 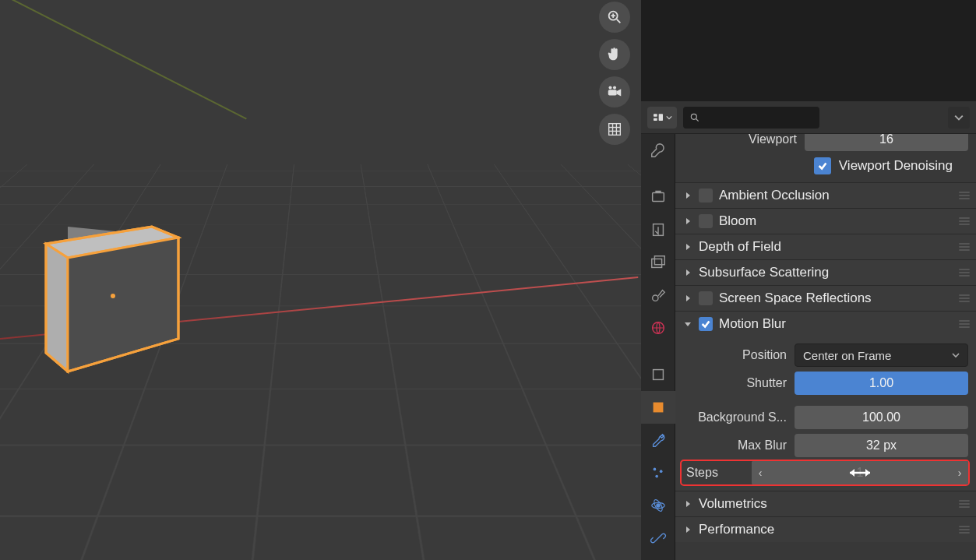 I want to click on properties-header, so click(x=809, y=118).